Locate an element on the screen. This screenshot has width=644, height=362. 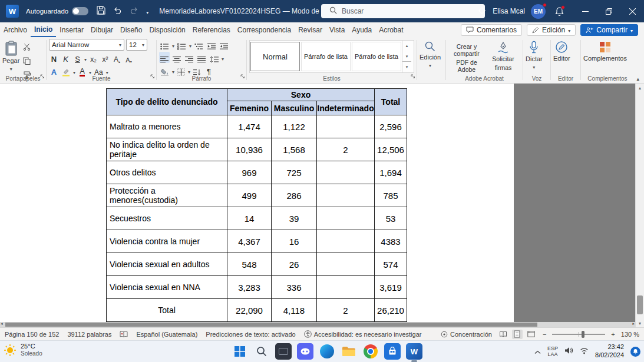
undo-icon is located at coordinates (118, 11).